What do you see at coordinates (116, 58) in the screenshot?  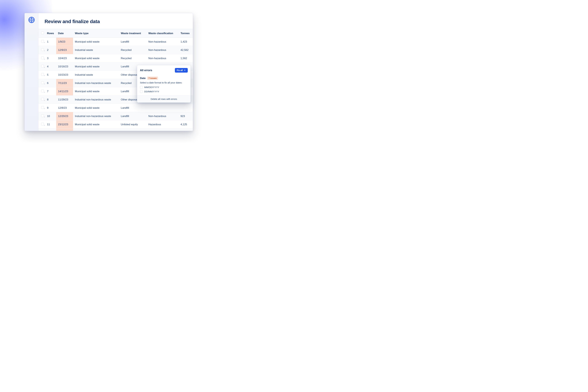 I see `table-row: 310/4/23Municipal solid wasteRecycledNon…` at bounding box center [116, 58].